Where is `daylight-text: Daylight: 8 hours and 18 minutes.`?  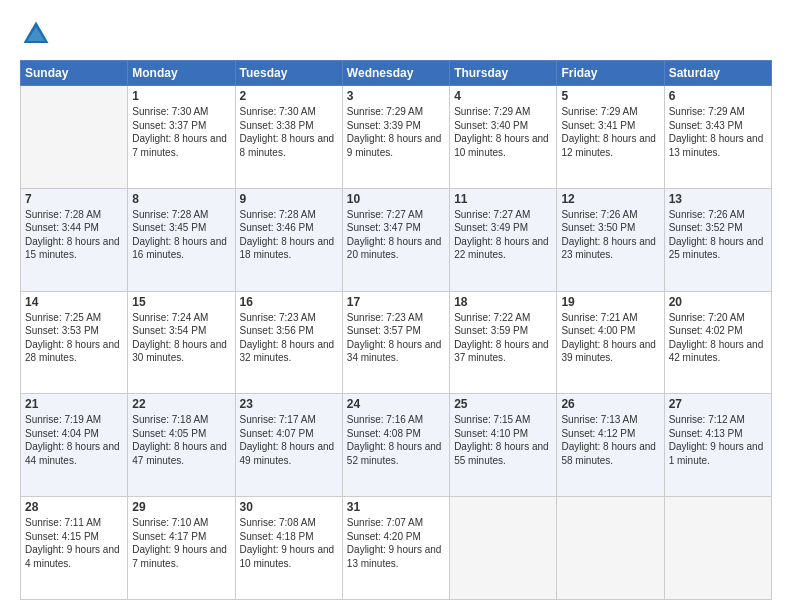
daylight-text: Daylight: 8 hours and 18 minutes. is located at coordinates (288, 248).